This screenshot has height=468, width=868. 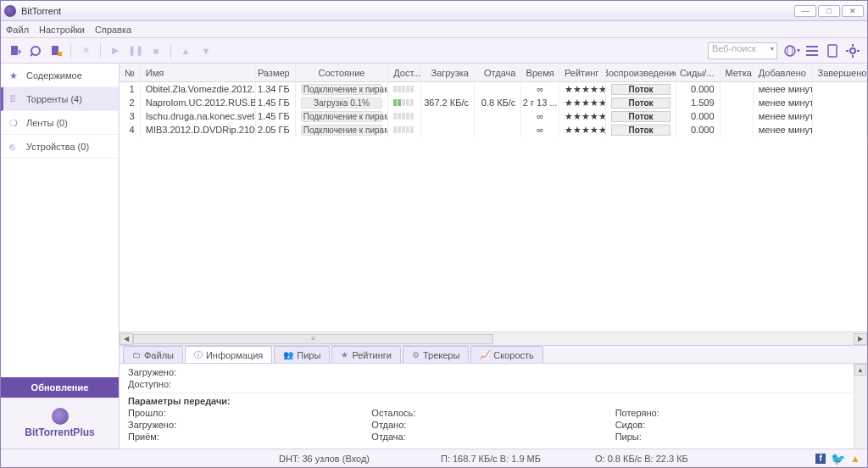 What do you see at coordinates (131, 73) in the screenshot?
I see `col-num: №` at bounding box center [131, 73].